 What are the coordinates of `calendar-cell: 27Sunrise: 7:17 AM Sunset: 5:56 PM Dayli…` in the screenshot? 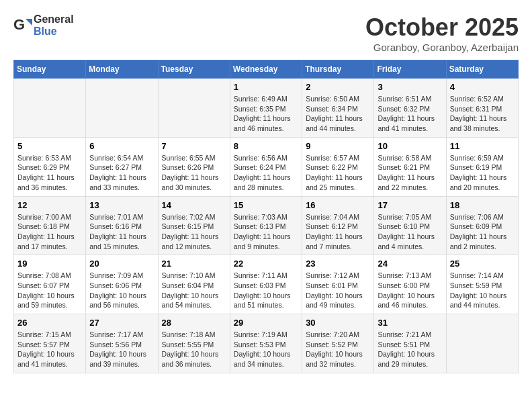 It's located at (122, 344).